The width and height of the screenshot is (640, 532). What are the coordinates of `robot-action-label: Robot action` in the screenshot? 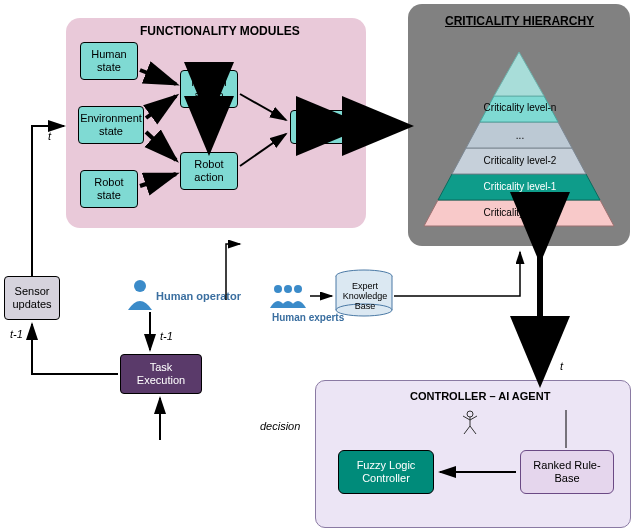 It's located at (209, 171).